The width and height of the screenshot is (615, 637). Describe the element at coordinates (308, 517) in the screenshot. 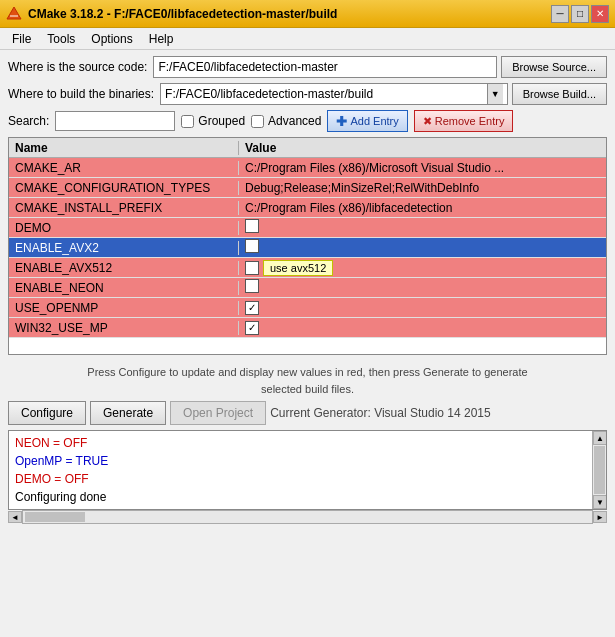

I see `h-scroll-track` at that location.